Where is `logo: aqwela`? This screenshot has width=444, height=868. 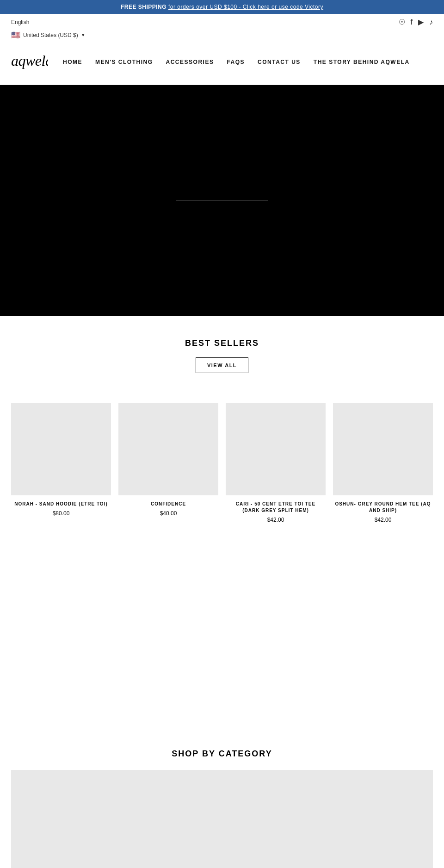 logo: aqwela is located at coordinates (30, 62).